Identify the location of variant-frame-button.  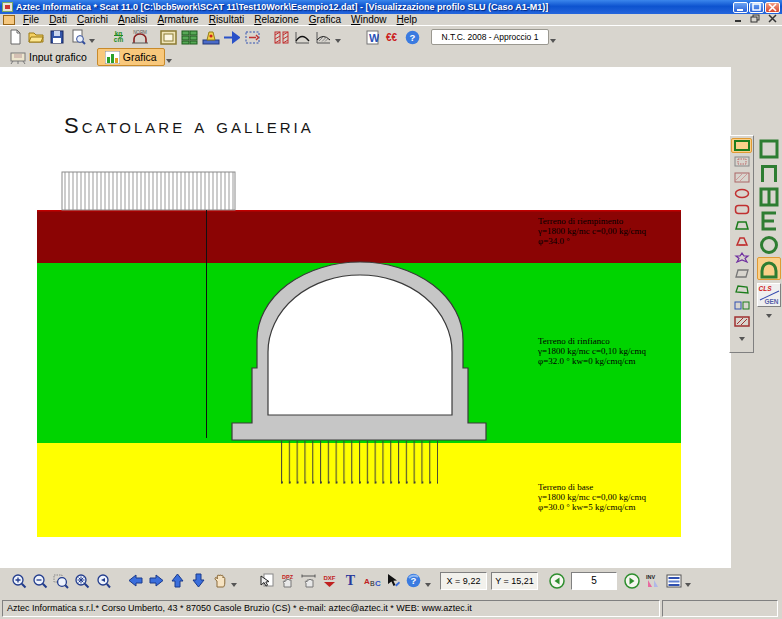
(742, 162).